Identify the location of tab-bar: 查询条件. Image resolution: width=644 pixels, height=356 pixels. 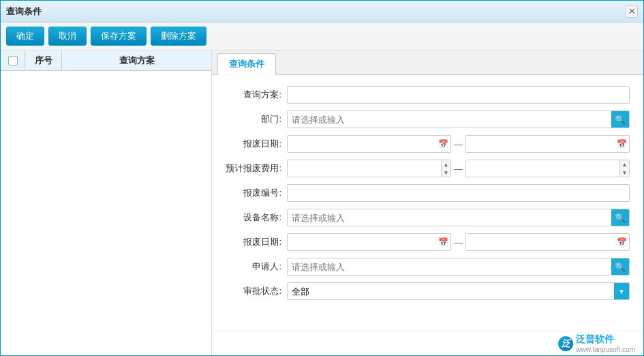
(428, 63).